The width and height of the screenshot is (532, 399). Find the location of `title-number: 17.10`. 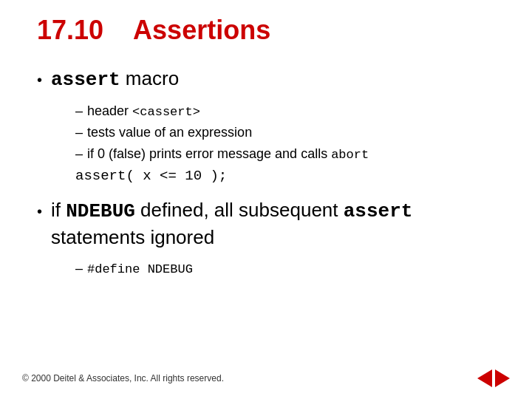

title-number: 17.10 is located at coordinates (70, 30).